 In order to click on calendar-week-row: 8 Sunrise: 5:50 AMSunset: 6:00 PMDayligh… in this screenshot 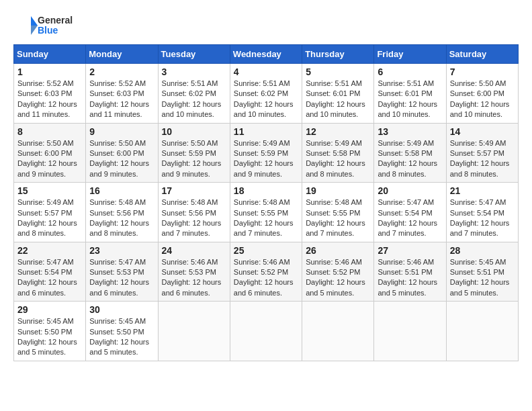, I will do `click(266, 153)`.